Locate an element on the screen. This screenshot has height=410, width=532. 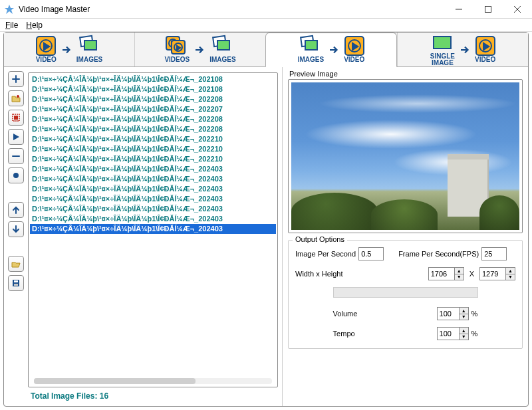
tab-from-label: VIDEO is located at coordinates (47, 60).